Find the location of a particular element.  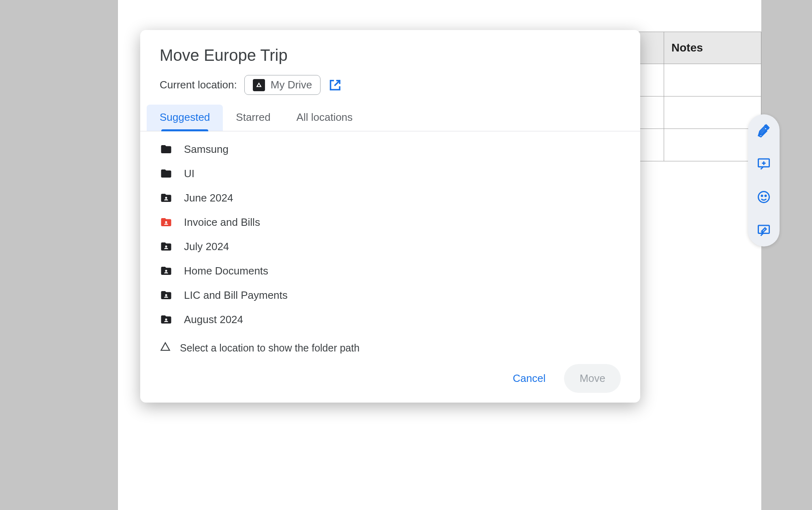

folder-item: July 2024 is located at coordinates (390, 246).